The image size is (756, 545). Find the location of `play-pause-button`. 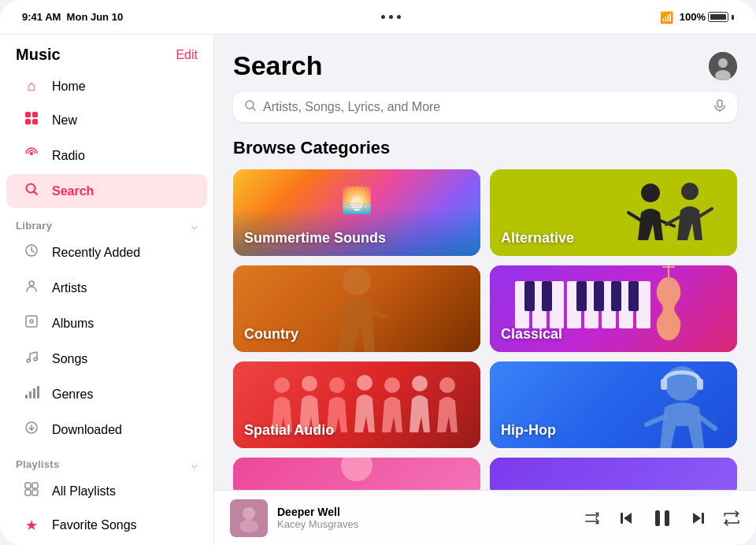

play-pause-button is located at coordinates (662, 518).